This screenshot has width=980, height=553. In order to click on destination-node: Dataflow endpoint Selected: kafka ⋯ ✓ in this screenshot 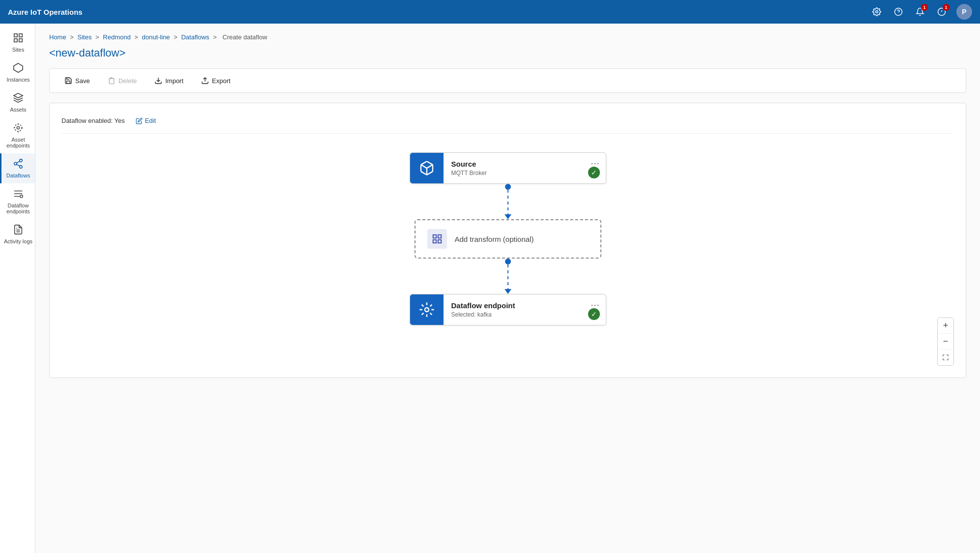, I will do `click(508, 310)`.